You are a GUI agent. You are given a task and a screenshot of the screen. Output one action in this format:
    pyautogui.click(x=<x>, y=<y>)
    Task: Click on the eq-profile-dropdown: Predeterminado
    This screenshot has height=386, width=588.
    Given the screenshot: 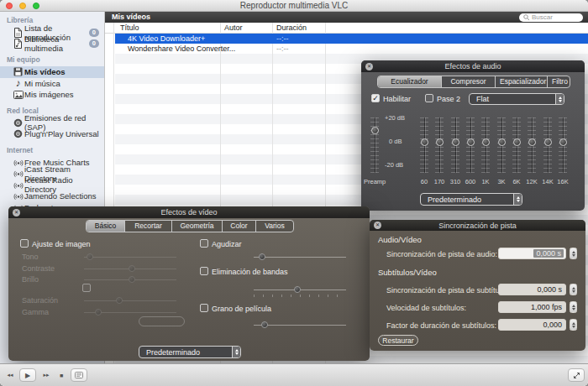 What is the action you would take?
    pyautogui.click(x=471, y=200)
    